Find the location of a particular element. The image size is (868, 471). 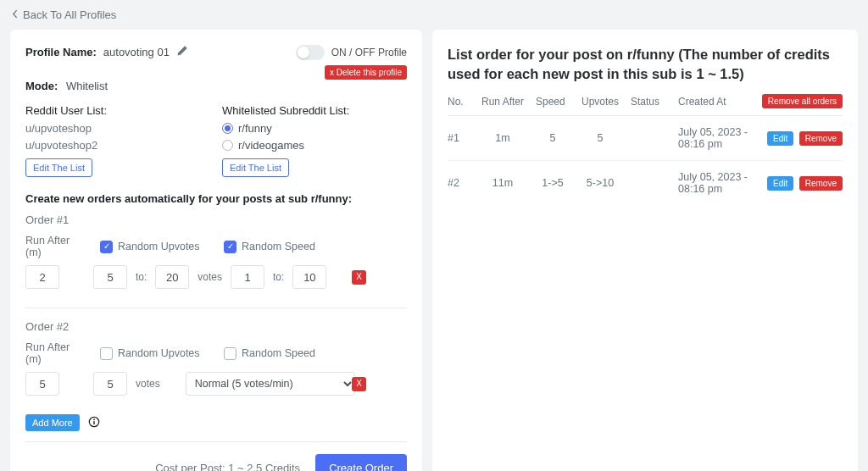

cell-no: #1 is located at coordinates (465, 138).